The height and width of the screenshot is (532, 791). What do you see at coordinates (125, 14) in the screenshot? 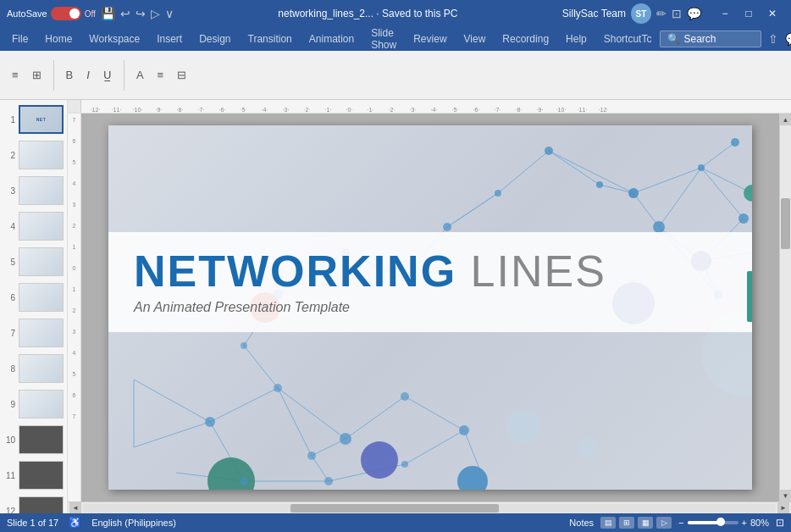
I see `undo-icon: ↩` at bounding box center [125, 14].